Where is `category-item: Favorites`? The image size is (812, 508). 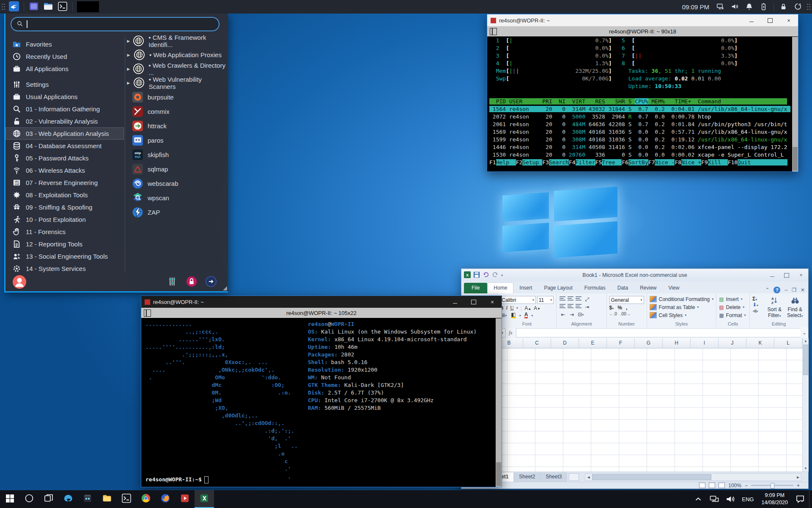
category-item: Favorites is located at coordinates (65, 44).